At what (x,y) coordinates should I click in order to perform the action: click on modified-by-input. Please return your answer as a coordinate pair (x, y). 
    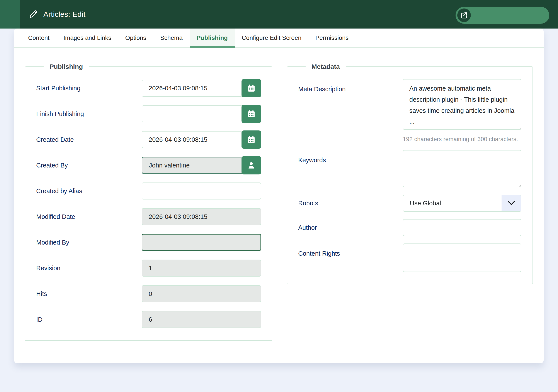
    Looking at the image, I should click on (201, 242).